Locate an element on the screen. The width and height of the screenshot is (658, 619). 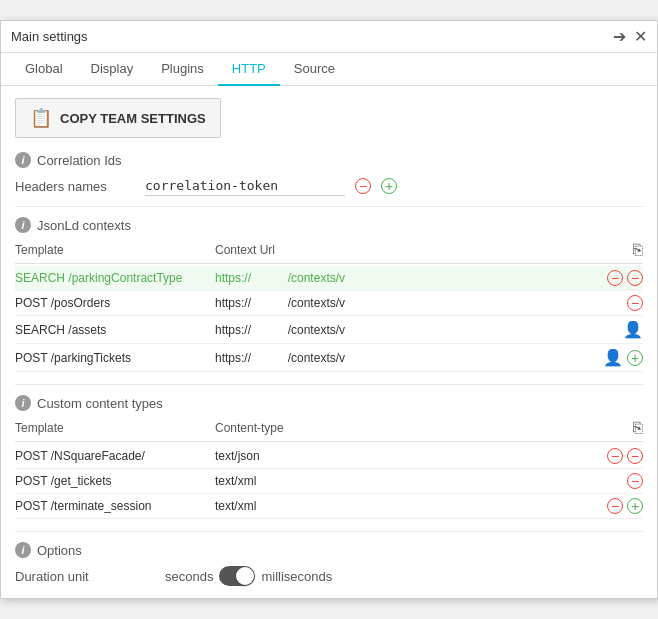
jsonld-row1-minus2: − is located at coordinates (635, 278).